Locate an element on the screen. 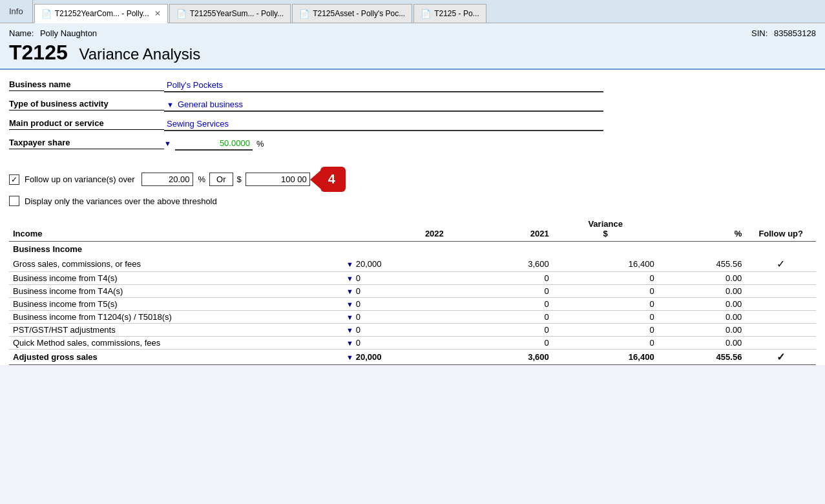 The image size is (825, 504). total-row: Adjusted gross sales ▼20,000 3,600 16,40… is located at coordinates (412, 357).